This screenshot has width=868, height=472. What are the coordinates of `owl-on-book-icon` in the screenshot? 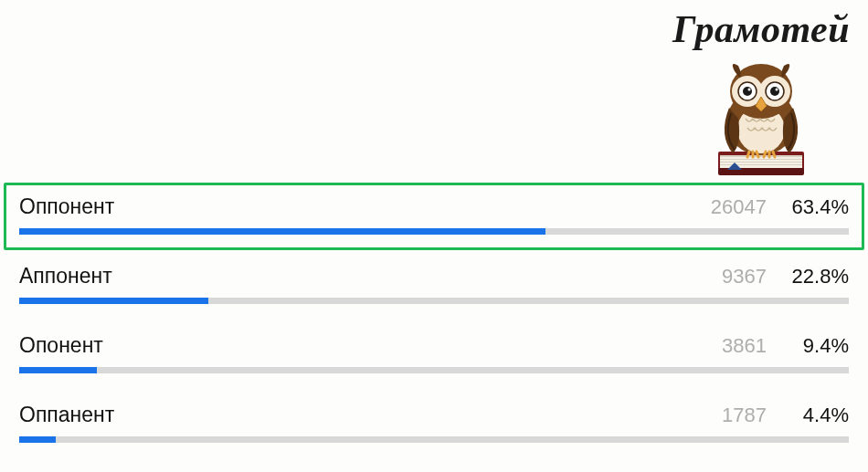 It's located at (761, 119).